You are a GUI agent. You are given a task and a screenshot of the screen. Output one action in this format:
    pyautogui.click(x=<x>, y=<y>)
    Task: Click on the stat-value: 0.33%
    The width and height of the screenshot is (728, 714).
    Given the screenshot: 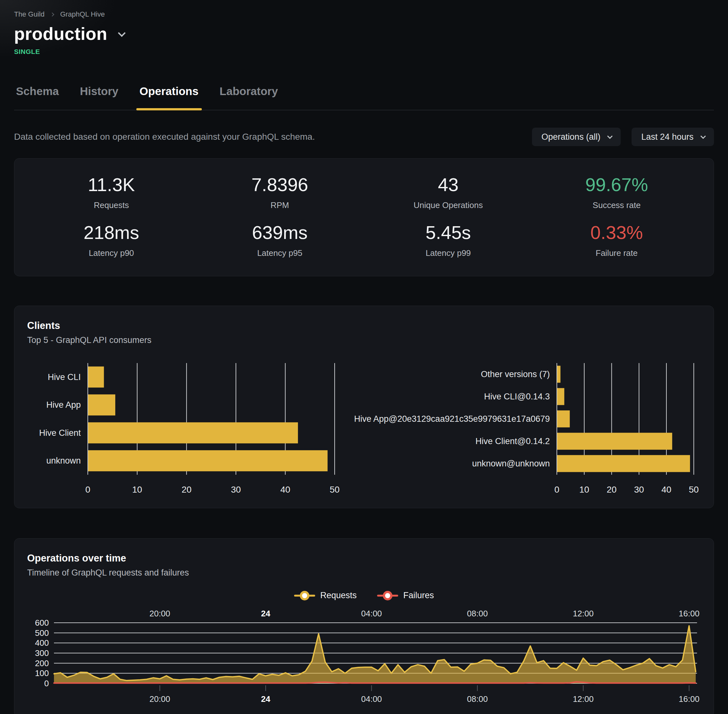 What is the action you would take?
    pyautogui.click(x=617, y=232)
    